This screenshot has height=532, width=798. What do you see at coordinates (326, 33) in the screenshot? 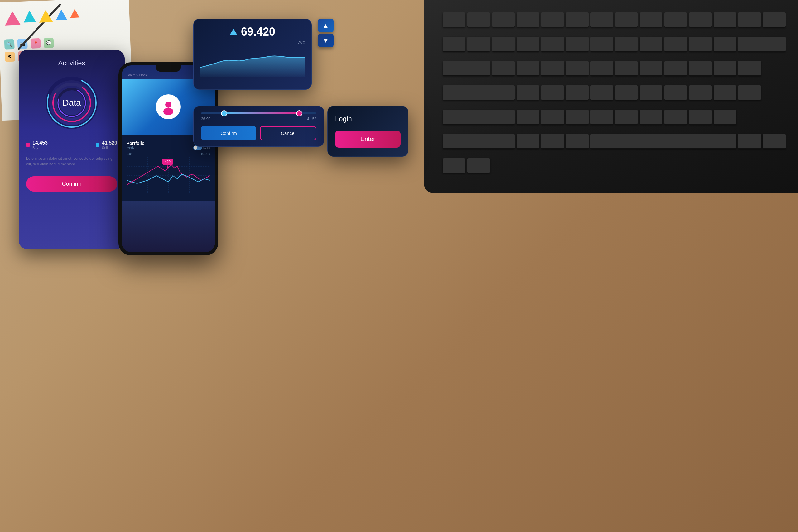
I see `nav-arrows-group: ▲ ▼` at bounding box center [326, 33].